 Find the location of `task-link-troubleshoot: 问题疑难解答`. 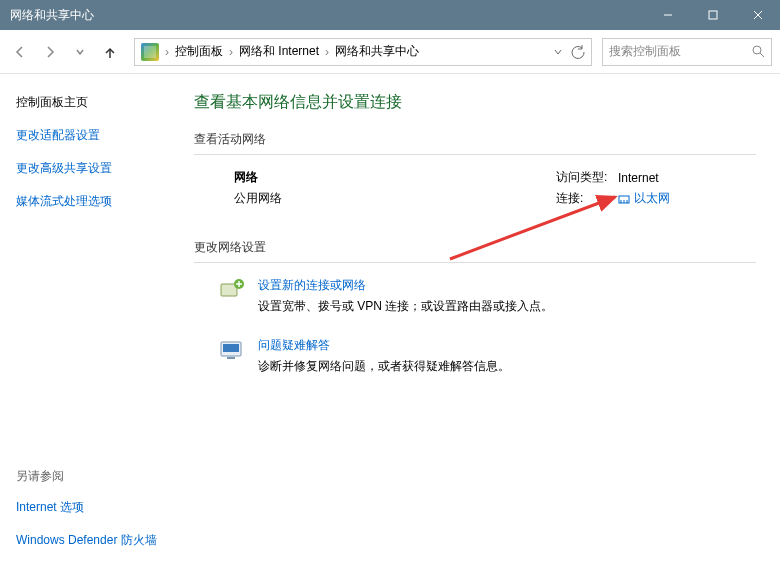

task-link-troubleshoot: 问题疑难解答 is located at coordinates (294, 346).